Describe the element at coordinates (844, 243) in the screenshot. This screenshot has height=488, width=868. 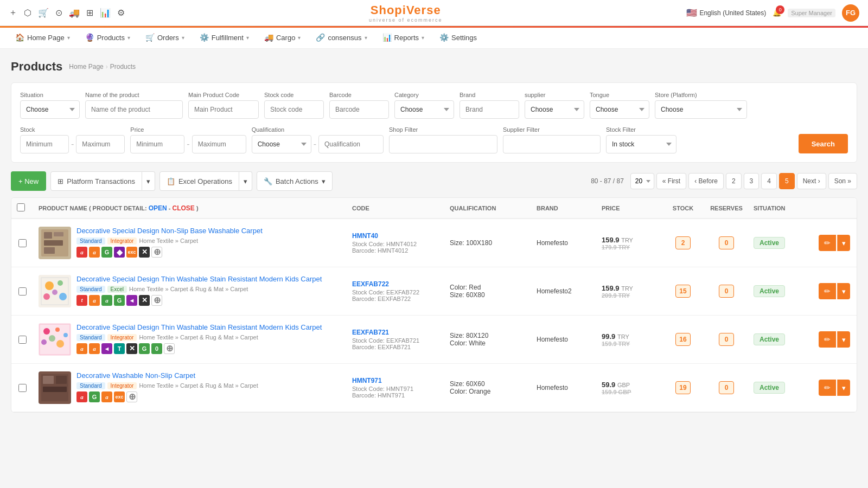
I see `row1-action-dropdown: ▾` at that location.